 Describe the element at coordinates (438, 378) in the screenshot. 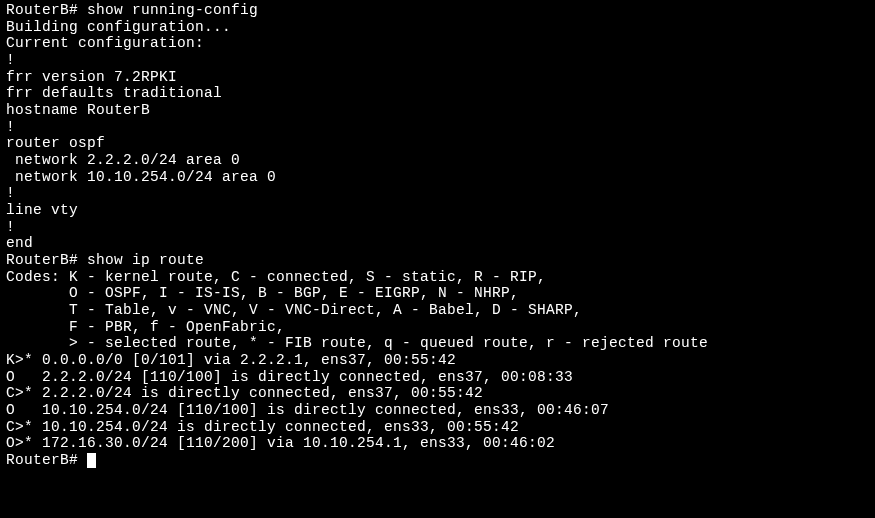

I see `terminal-line: O 2.2.2.0/24 [110/100] is directly conne…` at that location.